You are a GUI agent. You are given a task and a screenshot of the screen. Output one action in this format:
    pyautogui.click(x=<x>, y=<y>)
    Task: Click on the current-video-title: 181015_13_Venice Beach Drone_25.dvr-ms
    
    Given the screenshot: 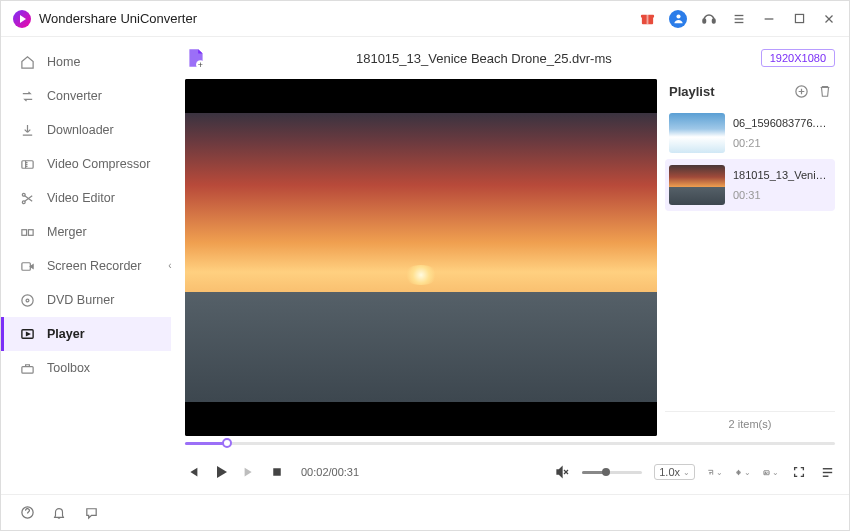 What is the action you would take?
    pyautogui.click(x=484, y=58)
    